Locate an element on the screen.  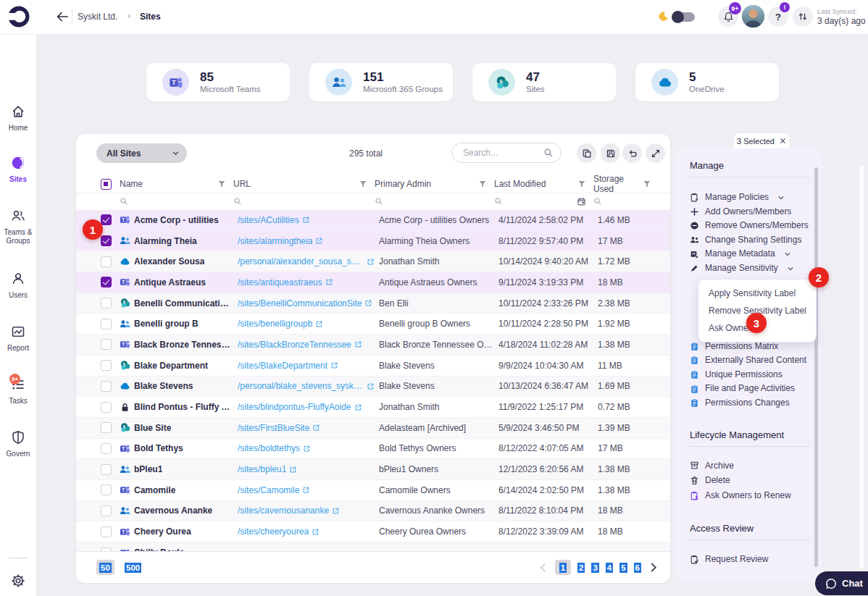
action-permissions-changes: Permissions Changes is located at coordinates (749, 403).